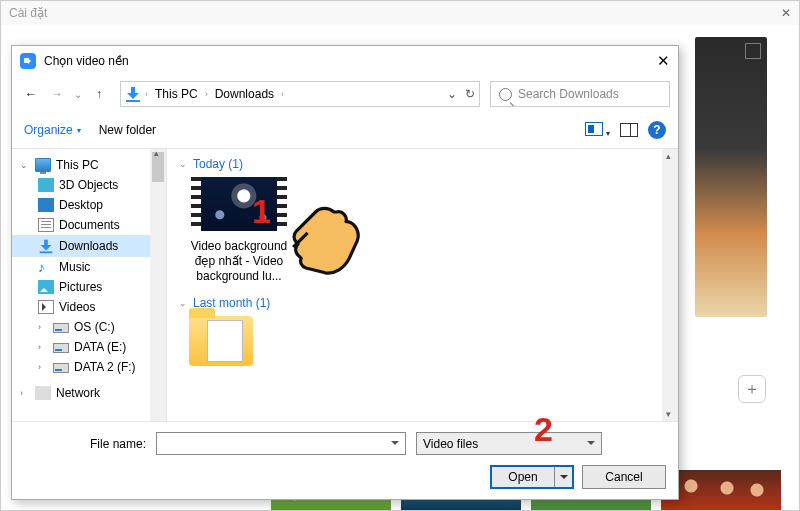 This screenshot has height=511, width=800. I want to click on search-input: Search Downloads, so click(580, 94).